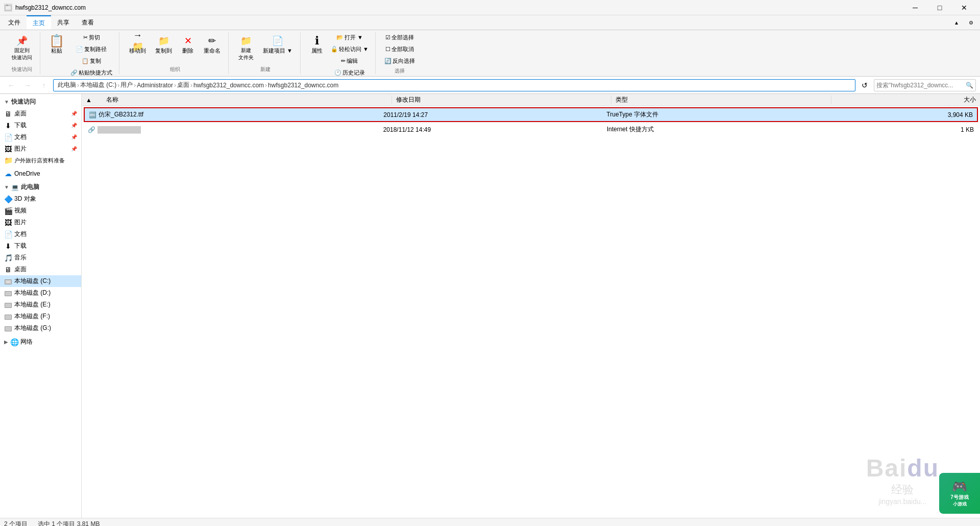 The height and width of the screenshot is (526, 980). What do you see at coordinates (265, 69) in the screenshot?
I see `new-group-label: 新建` at bounding box center [265, 69].